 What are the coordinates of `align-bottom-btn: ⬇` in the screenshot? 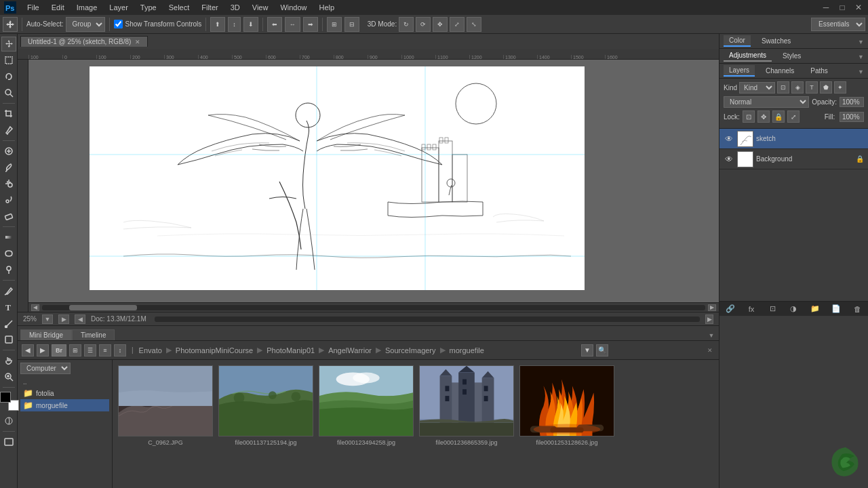 It's located at (251, 24).